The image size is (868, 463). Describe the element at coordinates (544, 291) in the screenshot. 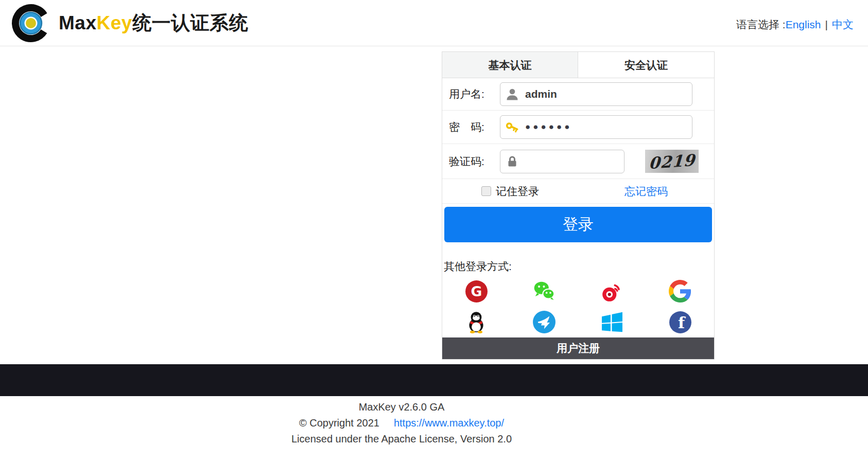

I see `wechat-login-button` at that location.